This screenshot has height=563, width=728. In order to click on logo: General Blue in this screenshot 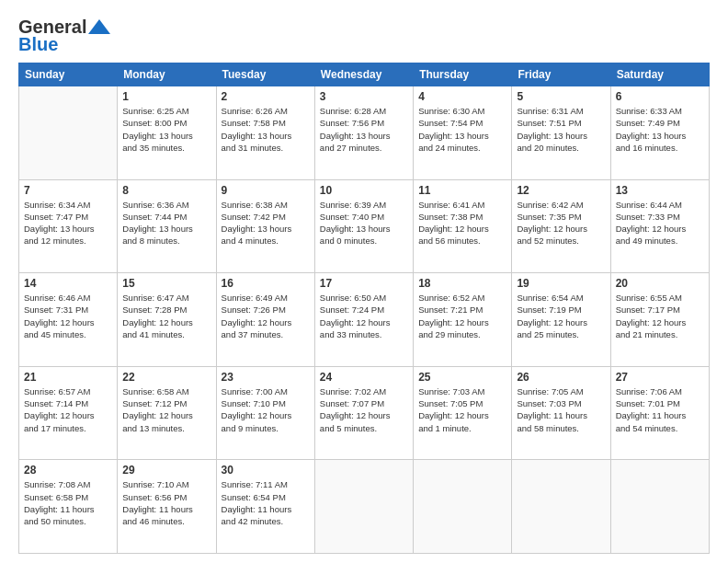, I will do `click(64, 36)`.